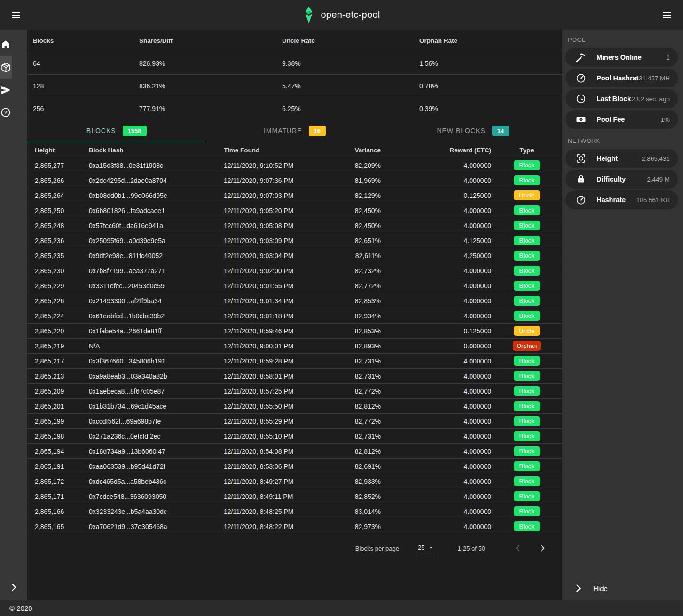 Image resolution: width=683 pixels, height=616 pixels. I want to click on panel-section-title: POOL, so click(622, 39).